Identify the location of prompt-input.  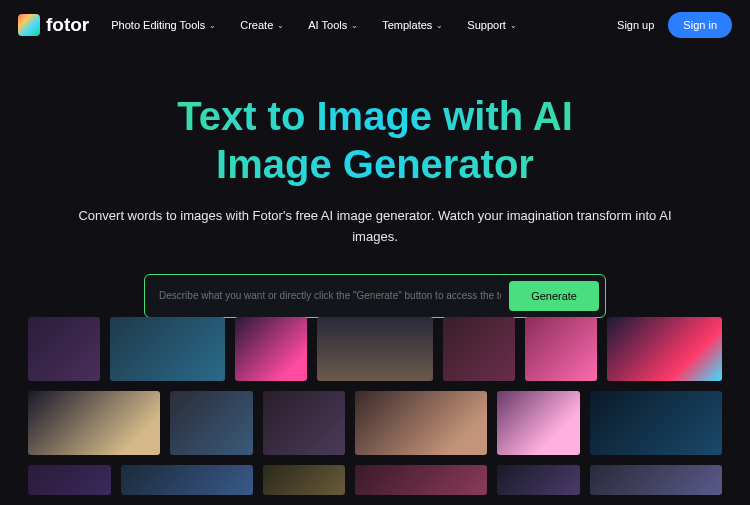
(330, 296).